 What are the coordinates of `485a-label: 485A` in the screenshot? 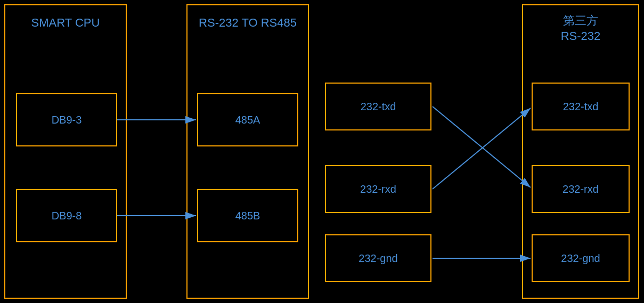 It's located at (248, 120).